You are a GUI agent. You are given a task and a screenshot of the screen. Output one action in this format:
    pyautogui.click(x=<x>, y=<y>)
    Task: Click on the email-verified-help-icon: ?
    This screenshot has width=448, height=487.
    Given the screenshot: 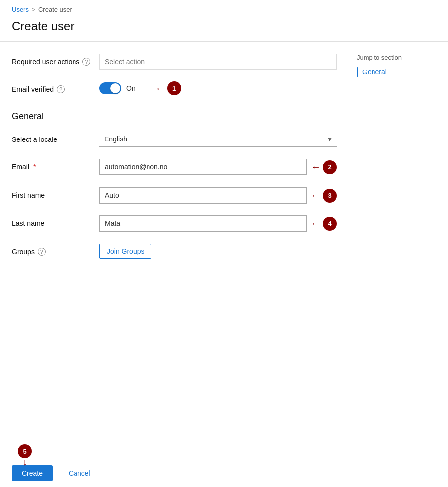 What is the action you would take?
    pyautogui.click(x=61, y=89)
    